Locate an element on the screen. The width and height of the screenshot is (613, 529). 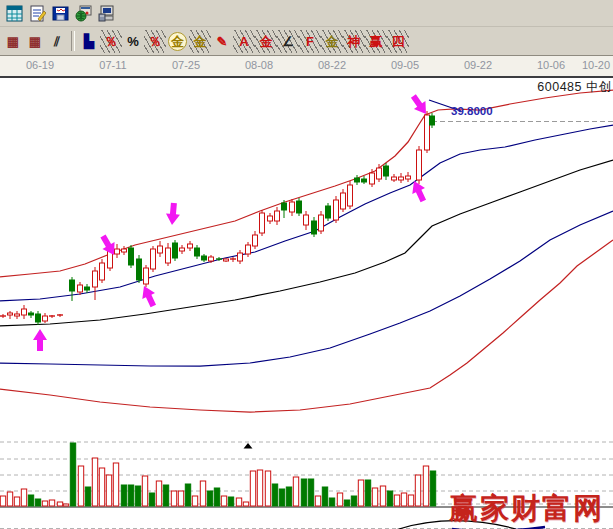
axis-date: 06-19 is located at coordinates (40, 65).